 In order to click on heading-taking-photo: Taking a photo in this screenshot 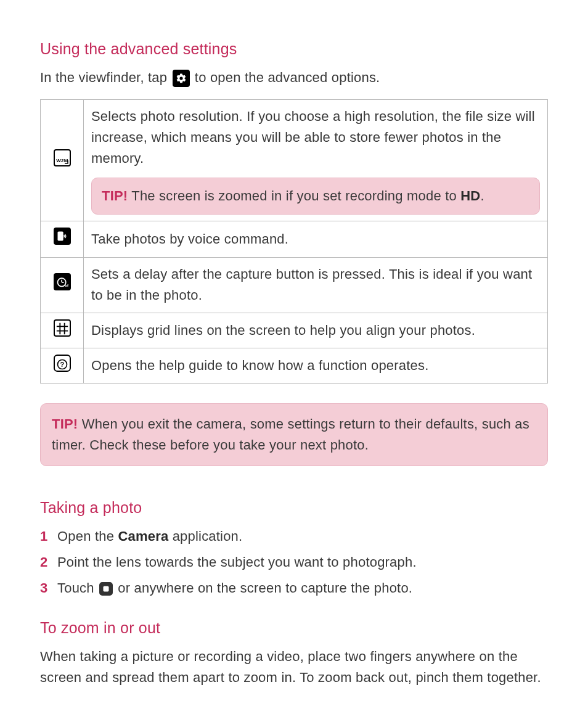, I will do `click(294, 508)`.